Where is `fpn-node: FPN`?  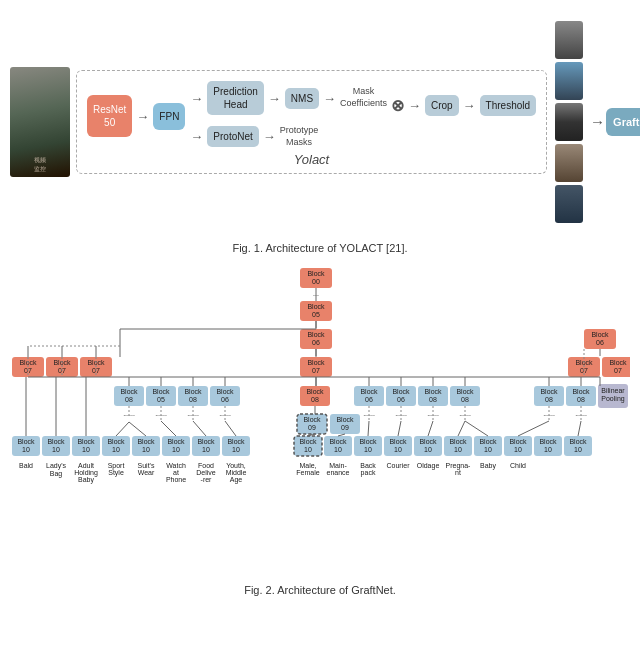
fpn-node: FPN is located at coordinates (169, 116).